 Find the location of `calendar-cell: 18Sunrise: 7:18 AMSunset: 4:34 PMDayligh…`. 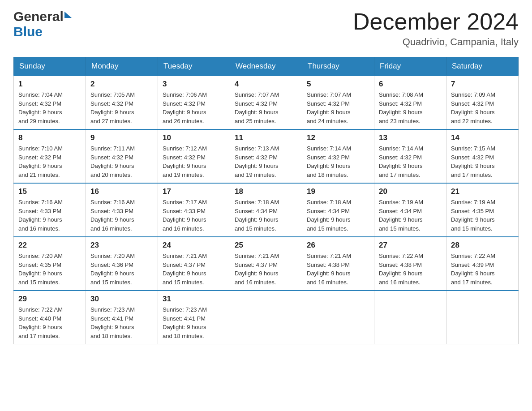

calendar-cell: 18Sunrise: 7:18 AMSunset: 4:34 PMDayligh… is located at coordinates (266, 210).